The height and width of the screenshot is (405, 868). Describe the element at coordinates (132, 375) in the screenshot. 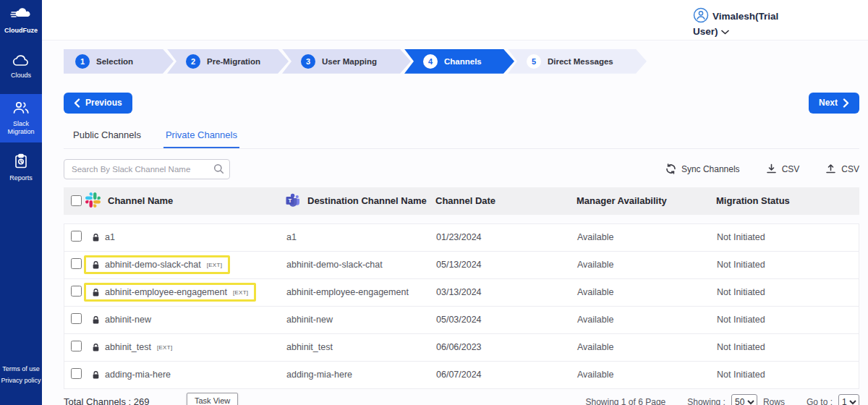

I see `channel-name: adding-mia-here` at that location.